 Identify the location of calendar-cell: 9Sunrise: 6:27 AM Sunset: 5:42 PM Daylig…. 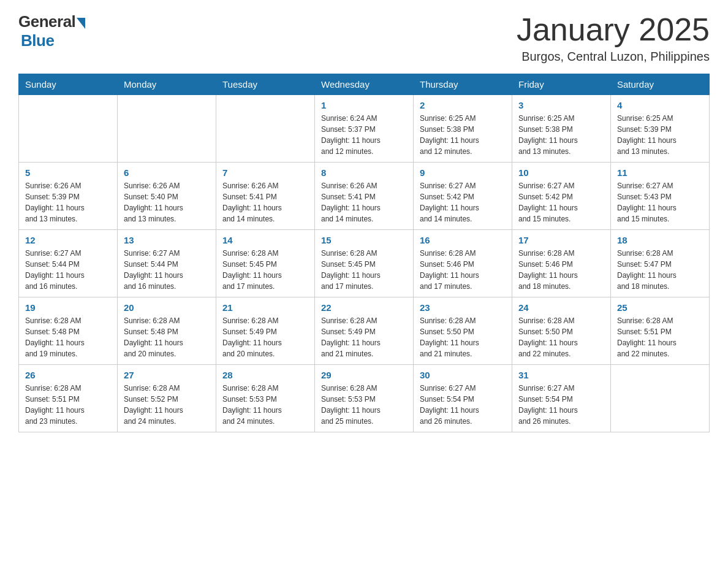
(463, 196).